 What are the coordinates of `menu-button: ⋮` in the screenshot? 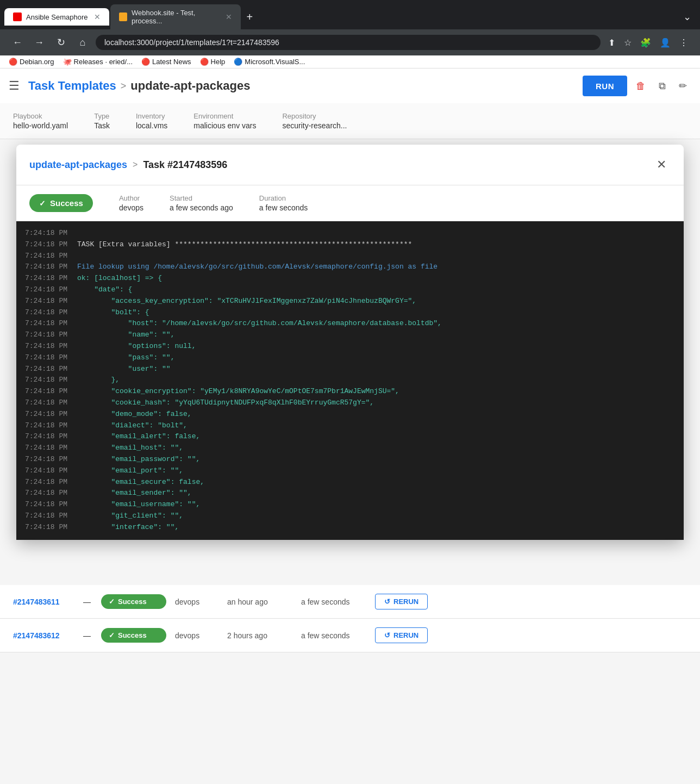 It's located at (684, 42).